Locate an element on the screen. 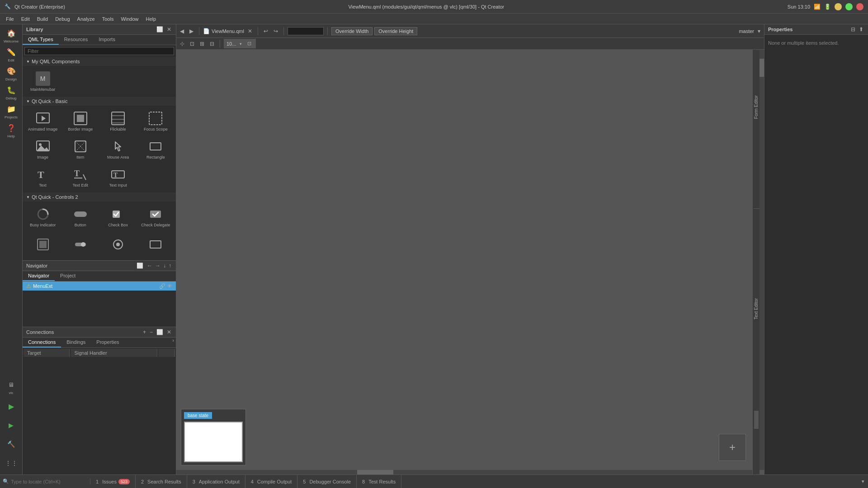 This screenshot has width=868, height=488. scrollbar-v-thumb is located at coordinates (762, 68).